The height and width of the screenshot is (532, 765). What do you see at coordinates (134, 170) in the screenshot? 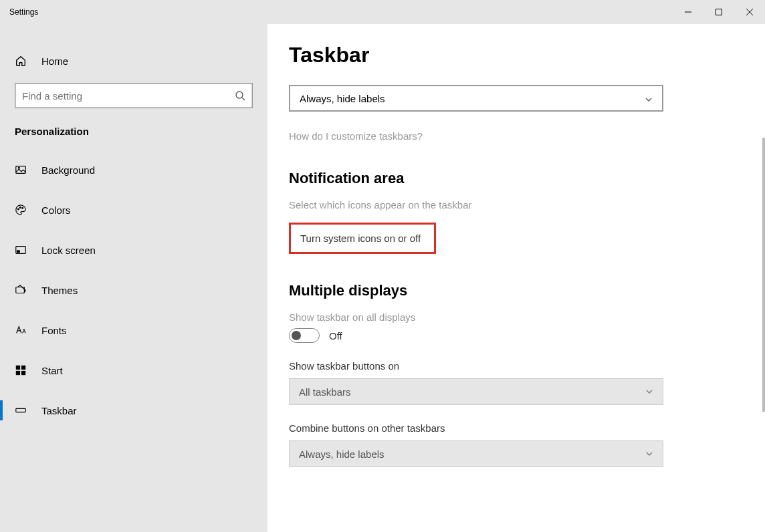
I see `sidebar-item-background: Background` at bounding box center [134, 170].